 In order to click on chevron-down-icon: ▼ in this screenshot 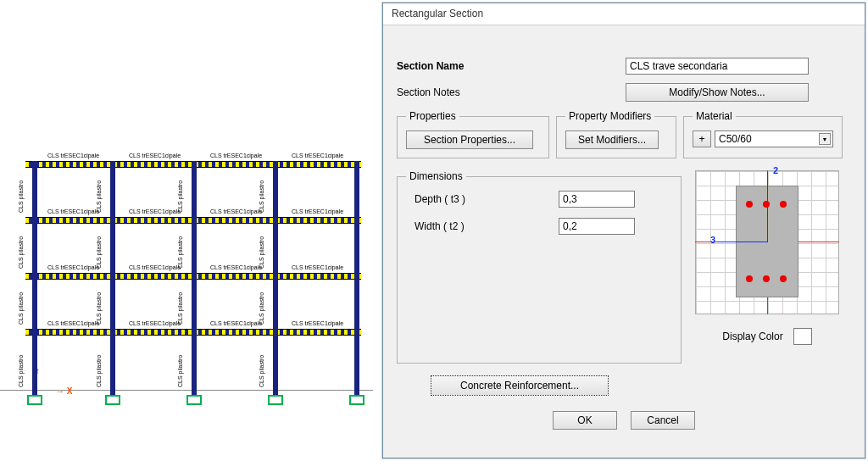, I will do `click(825, 139)`.